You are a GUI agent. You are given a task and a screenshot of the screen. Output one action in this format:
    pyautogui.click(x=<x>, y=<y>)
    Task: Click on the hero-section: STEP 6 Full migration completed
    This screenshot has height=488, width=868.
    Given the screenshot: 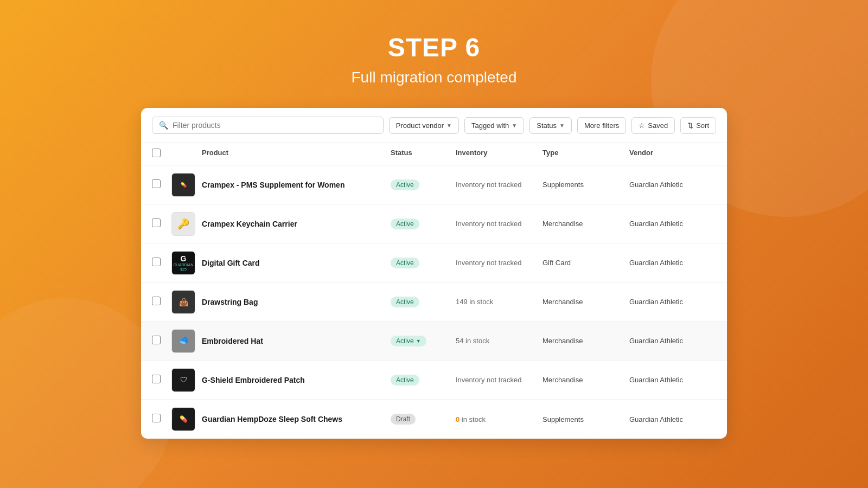 What is the action you would take?
    pyautogui.click(x=434, y=54)
    